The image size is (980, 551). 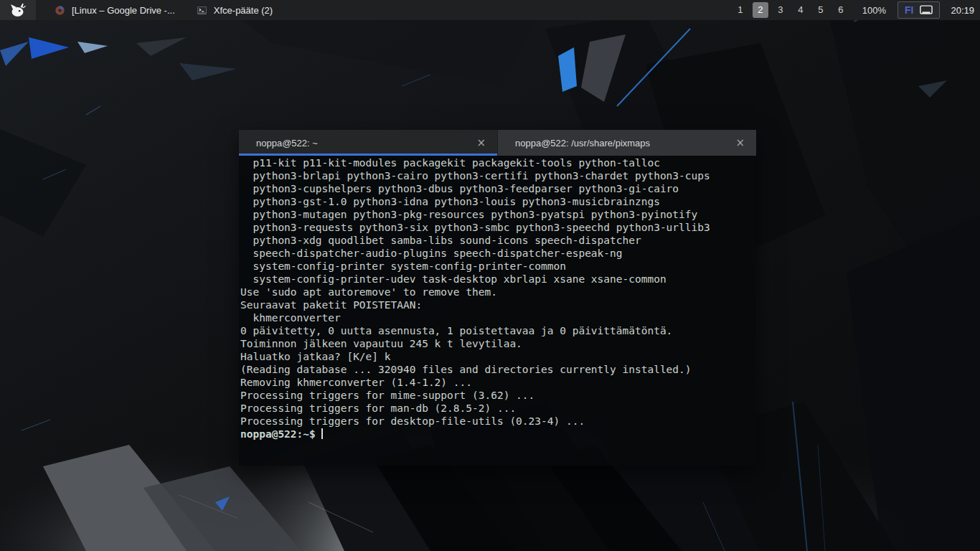 I want to click on terminal-window-icon, so click(x=202, y=10).